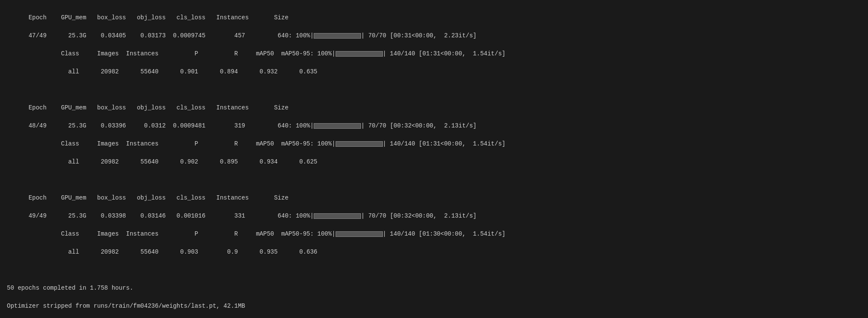 The image size is (868, 318). I want to click on val-pct-1b: 100%, so click(325, 54).